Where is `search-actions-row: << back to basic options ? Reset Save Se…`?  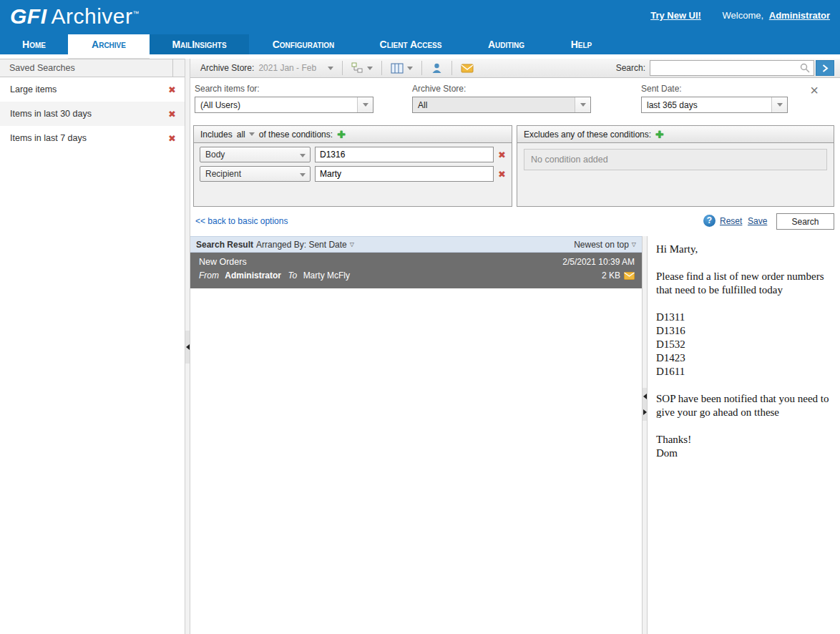 search-actions-row: << back to basic options ? Reset Save Se… is located at coordinates (515, 222).